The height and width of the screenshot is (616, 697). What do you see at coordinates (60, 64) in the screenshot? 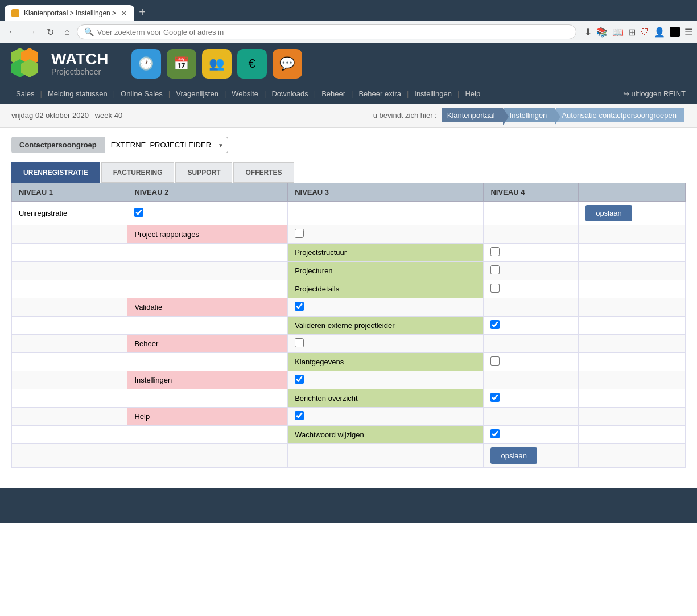
I see `logo-area: WATCH Projectbeheer` at bounding box center [60, 64].